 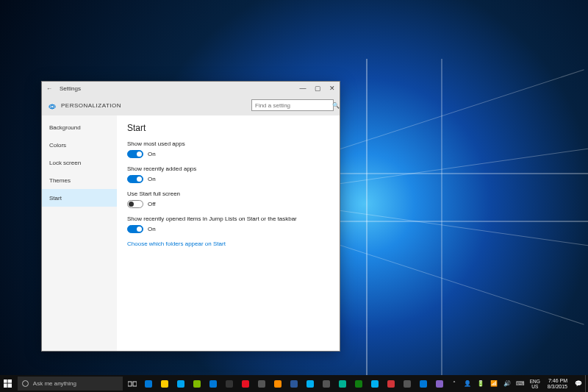 What do you see at coordinates (507, 384) in the screenshot?
I see `volume-icon: 🔊` at bounding box center [507, 384].